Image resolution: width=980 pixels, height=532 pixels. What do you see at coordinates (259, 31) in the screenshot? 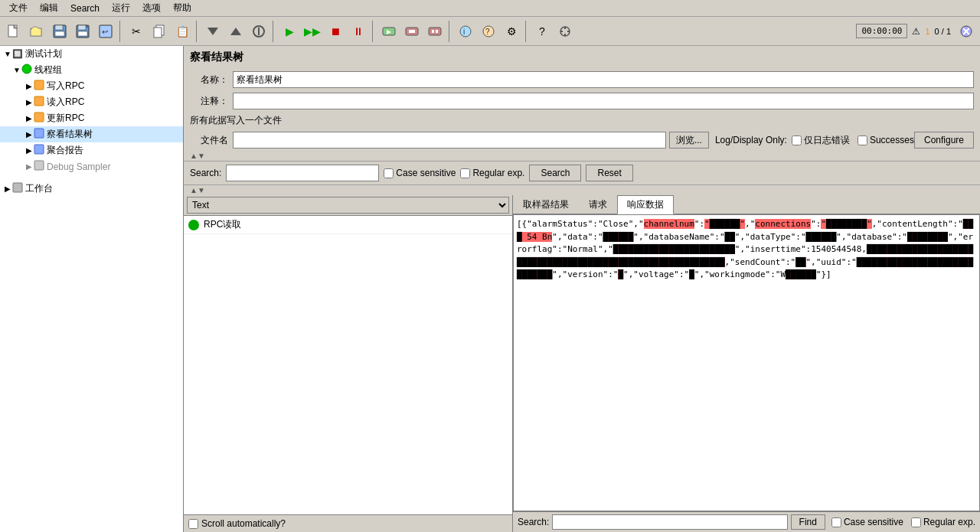
I see `toggle-button` at bounding box center [259, 31].